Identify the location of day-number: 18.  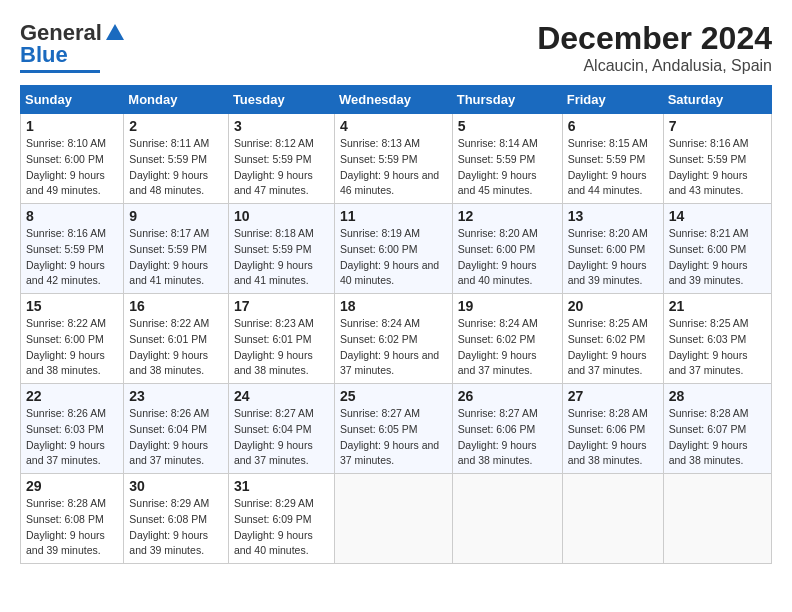
(394, 306).